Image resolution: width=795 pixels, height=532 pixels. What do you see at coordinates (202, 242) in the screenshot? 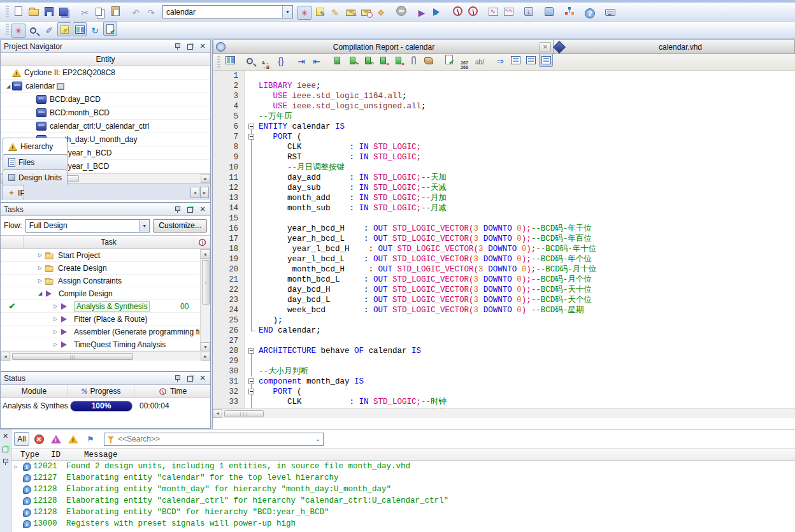
I see `time-column-header` at bounding box center [202, 242].